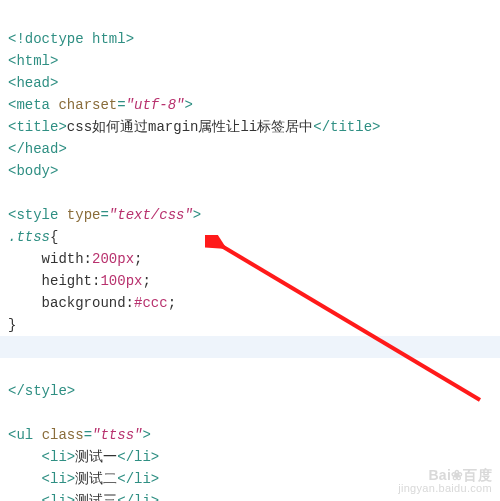  Describe the element at coordinates (100, 105) in the screenshot. I see `line-meta: <meta charset="utf-8">` at that location.